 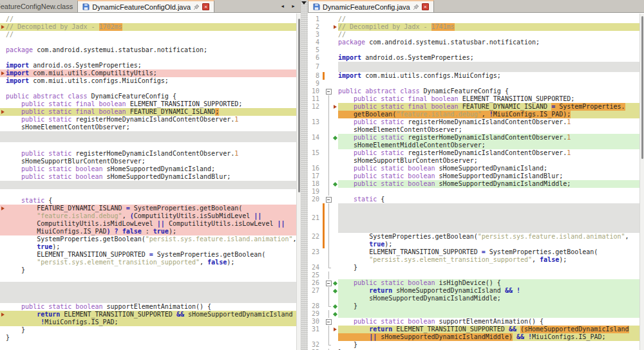 What do you see at coordinates (294, 6) in the screenshot?
I see `tab-scroll-right-icon: ►` at bounding box center [294, 6].